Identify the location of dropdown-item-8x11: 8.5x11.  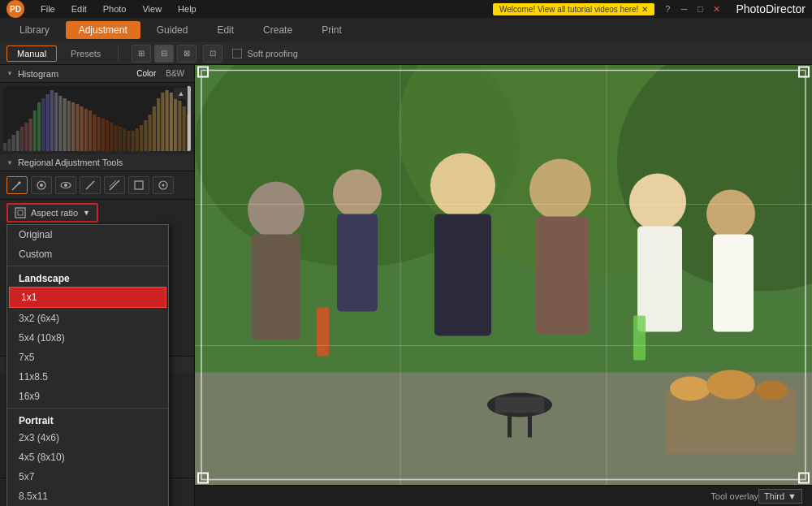
(88, 496).